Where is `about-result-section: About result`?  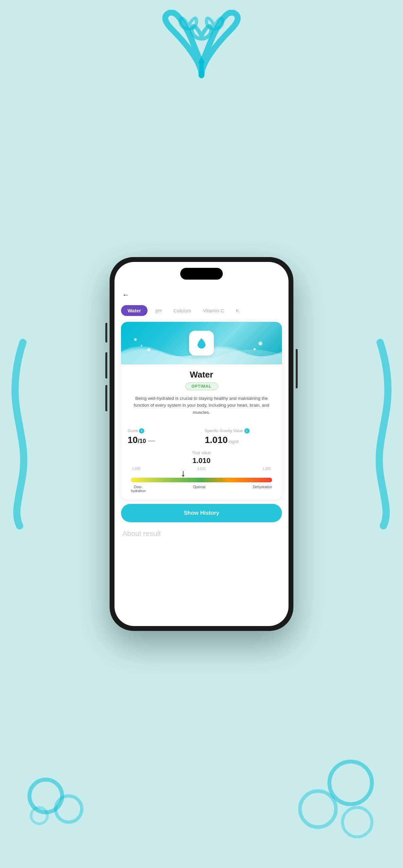 about-result-section: About result is located at coordinates (201, 537).